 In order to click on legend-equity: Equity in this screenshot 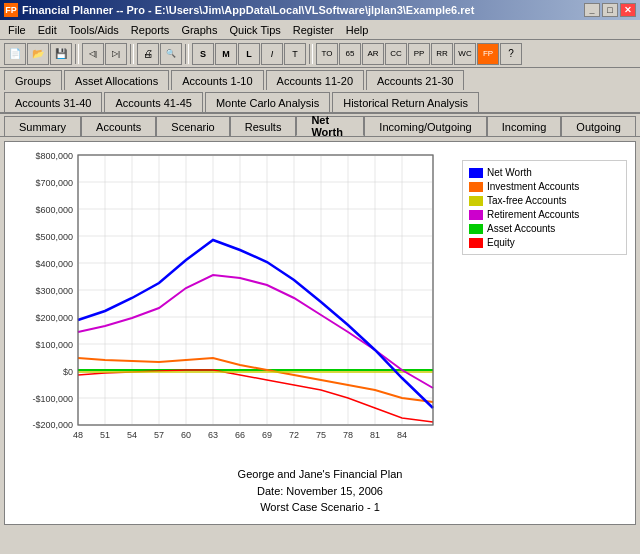, I will do `click(544, 242)`.